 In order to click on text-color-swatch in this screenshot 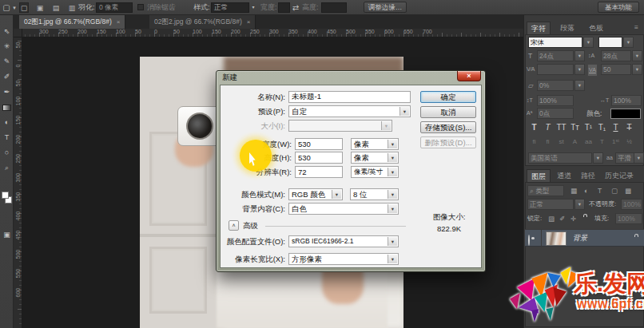, I will do `click(626, 113)`.